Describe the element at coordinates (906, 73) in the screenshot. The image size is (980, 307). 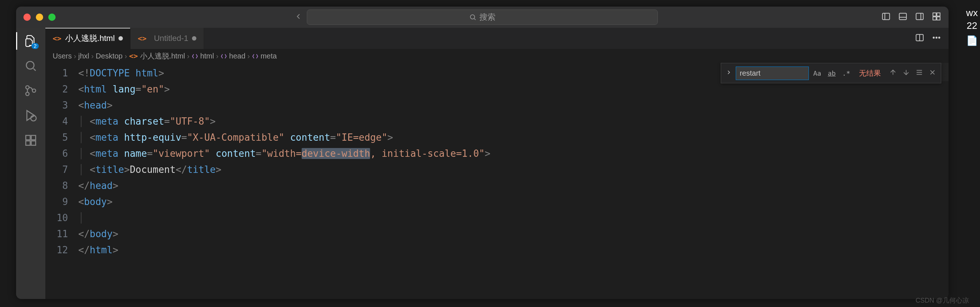
I see `find-next-icon` at that location.